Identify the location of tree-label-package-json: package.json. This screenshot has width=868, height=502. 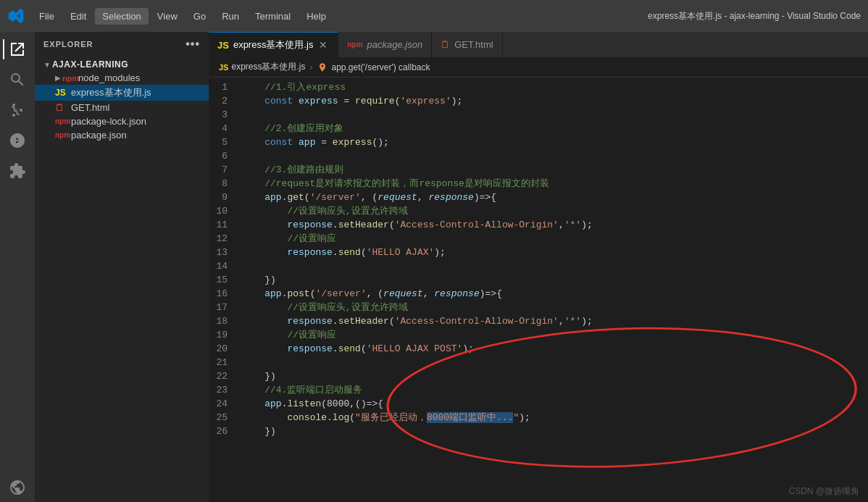
(99, 135).